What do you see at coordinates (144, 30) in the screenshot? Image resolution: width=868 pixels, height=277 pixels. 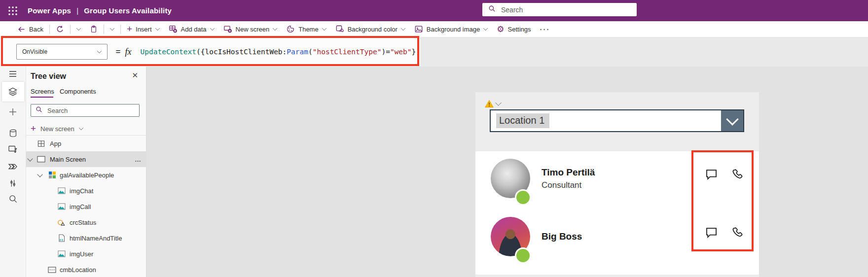 I see `insert-label: Insert` at bounding box center [144, 30].